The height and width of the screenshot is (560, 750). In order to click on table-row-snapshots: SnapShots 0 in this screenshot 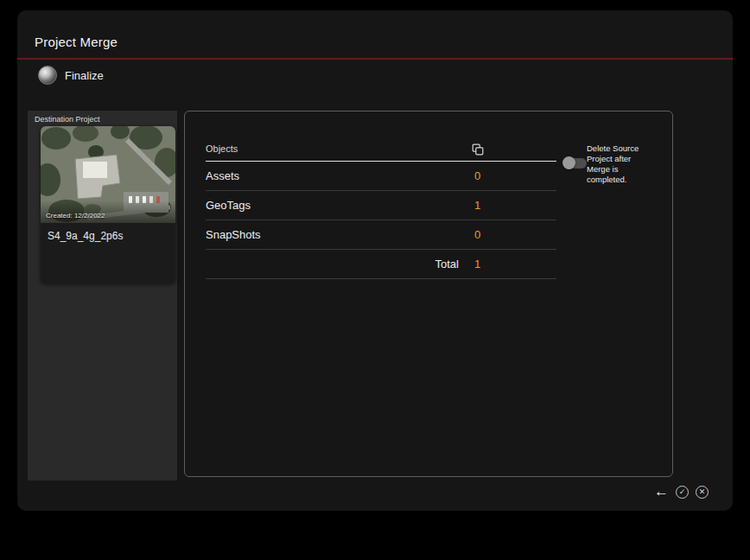, I will do `click(381, 235)`.